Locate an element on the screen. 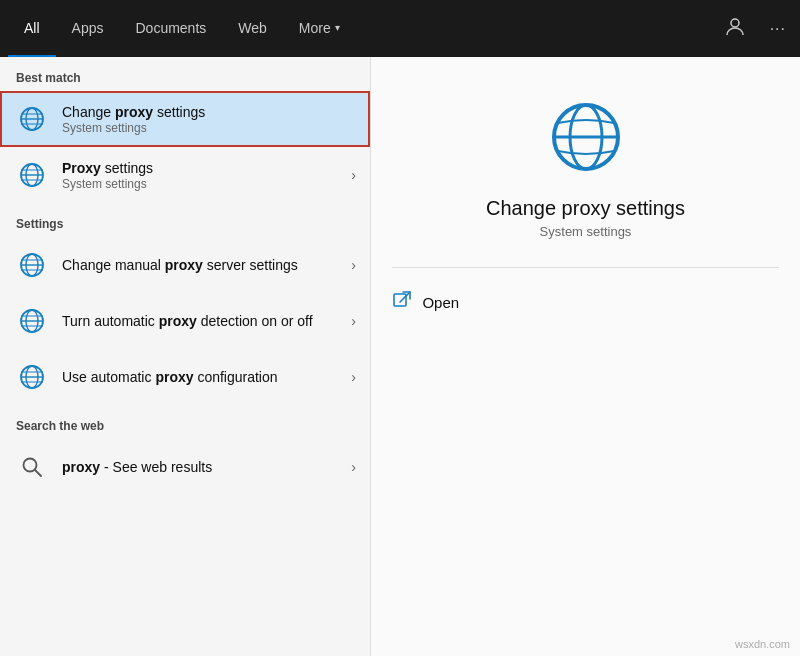  best-match-text: Change proxy settings System settings is located at coordinates (209, 120).